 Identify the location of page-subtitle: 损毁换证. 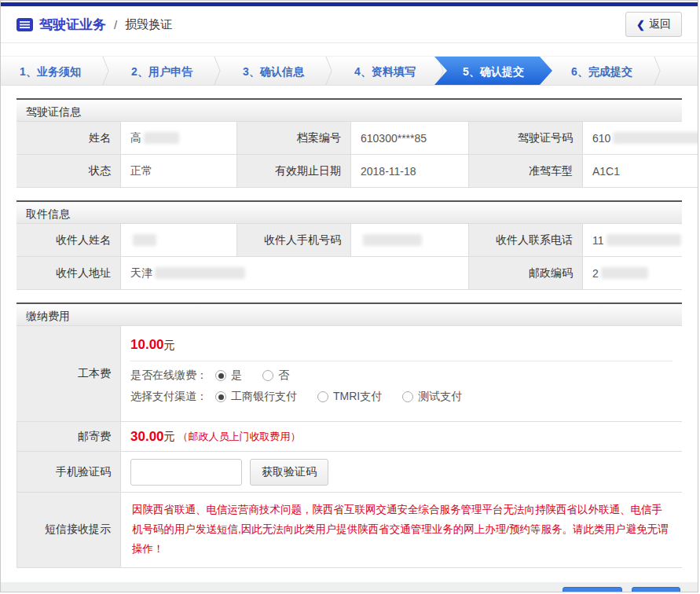
(148, 25).